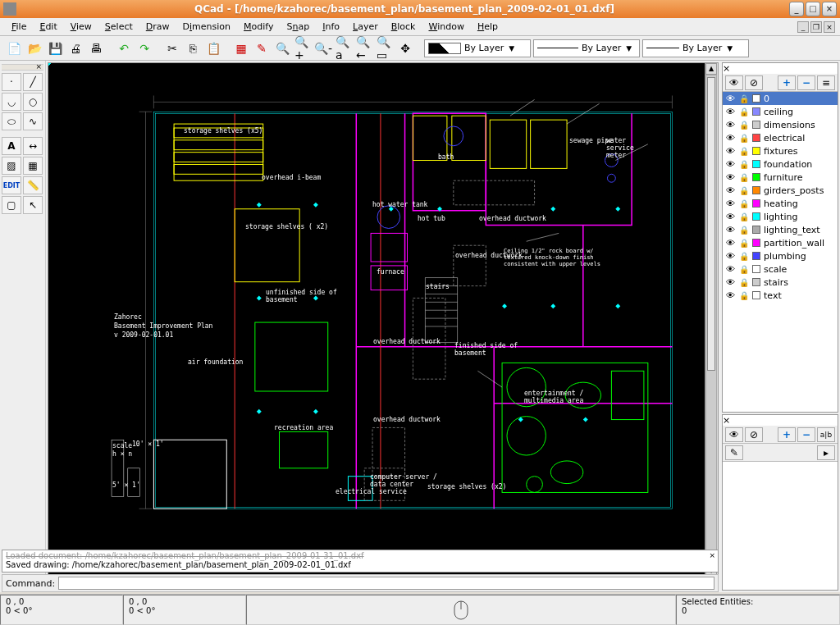  Describe the element at coordinates (829, 27) in the screenshot. I see `mdi-close-button: ×` at that location.